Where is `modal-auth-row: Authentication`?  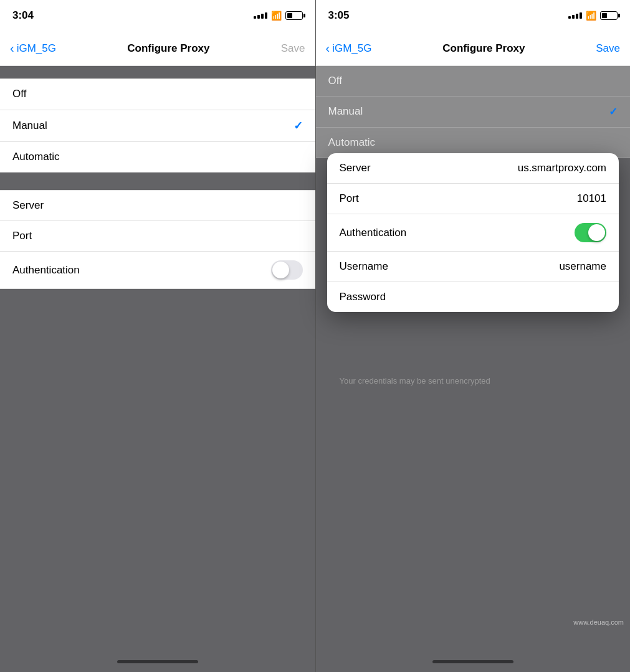 modal-auth-row: Authentication is located at coordinates (474, 233).